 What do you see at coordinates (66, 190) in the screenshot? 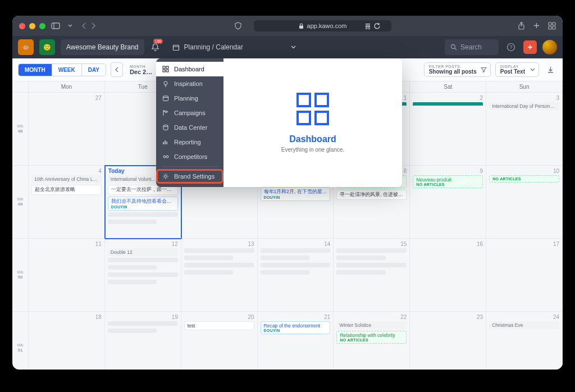
I see `calendar-event: 超全北京旅游攻略` at bounding box center [66, 190].